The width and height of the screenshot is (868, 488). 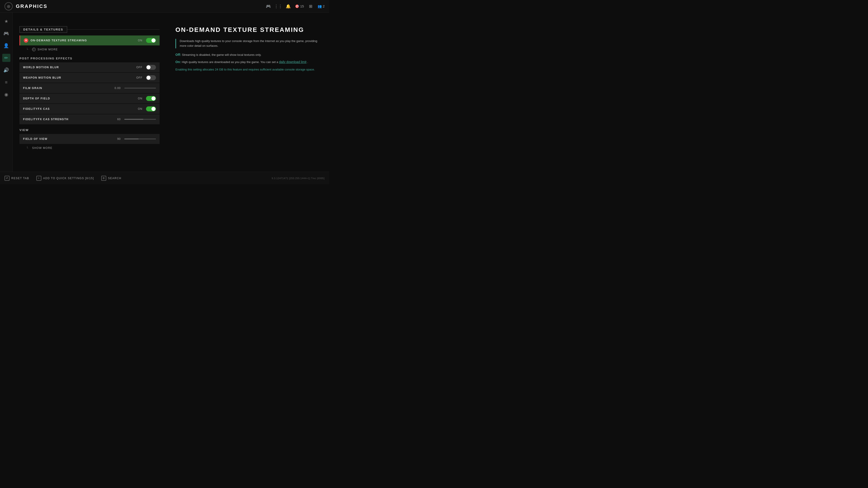 What do you see at coordinates (6, 33) in the screenshot?
I see `sidebar-item-controller: 🎮` at bounding box center [6, 33].